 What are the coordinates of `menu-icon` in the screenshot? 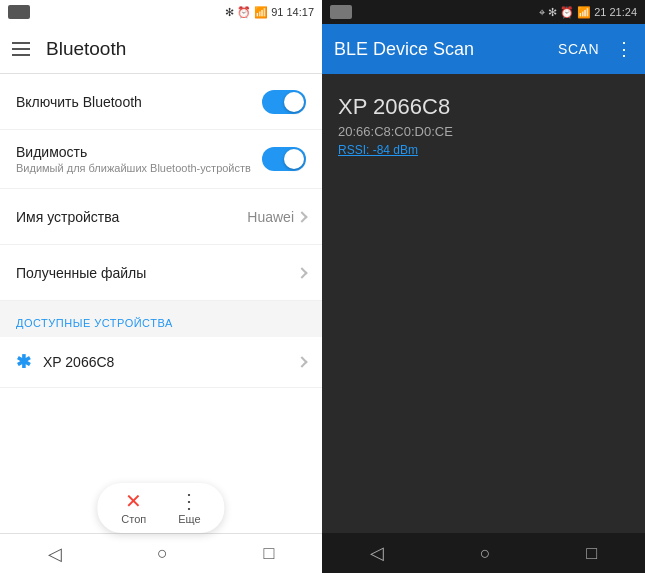 It's located at (21, 49).